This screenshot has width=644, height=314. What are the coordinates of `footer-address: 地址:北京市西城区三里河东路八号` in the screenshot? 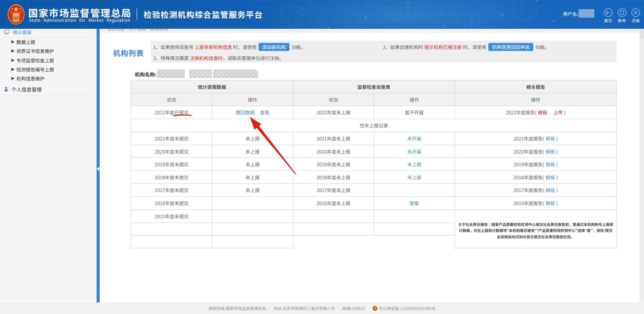 It's located at (304, 308).